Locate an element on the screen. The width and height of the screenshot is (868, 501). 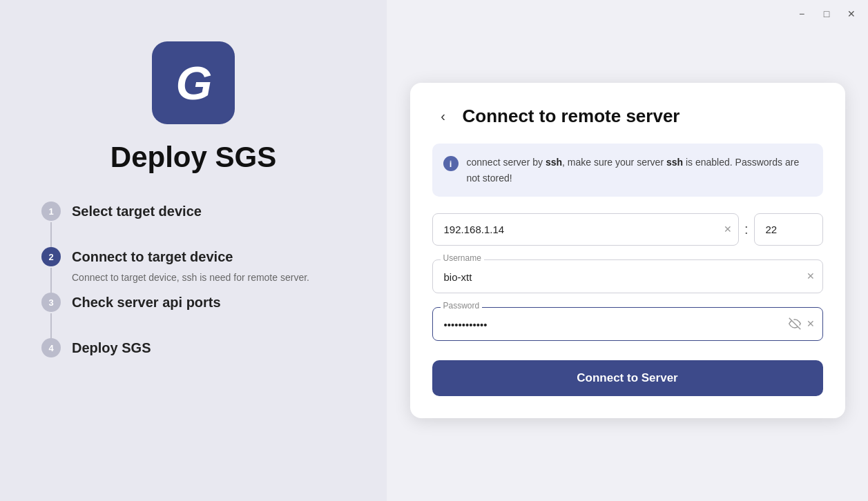
ip-clear-button: ✕ is located at coordinates (728, 229).